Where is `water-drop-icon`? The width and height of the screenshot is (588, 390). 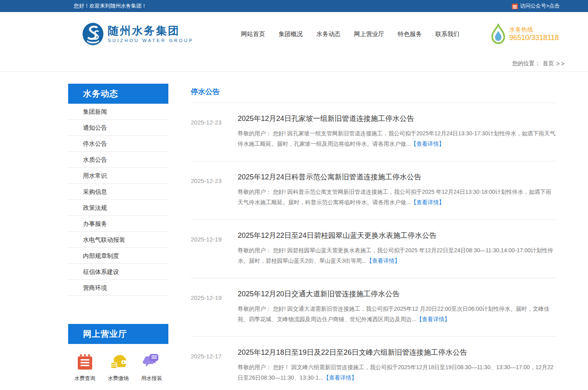 water-drop-icon is located at coordinates (498, 34).